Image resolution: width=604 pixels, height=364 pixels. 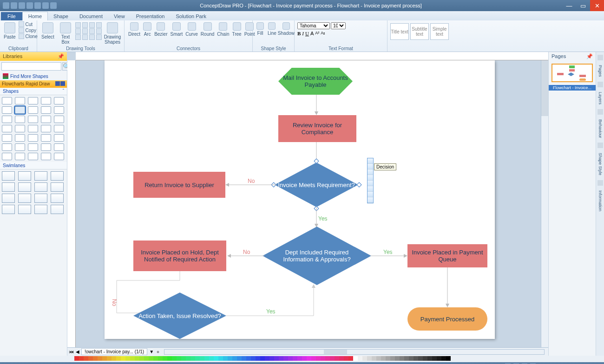 I want to click on scrollbar-thumb, so click(x=335, y=352).